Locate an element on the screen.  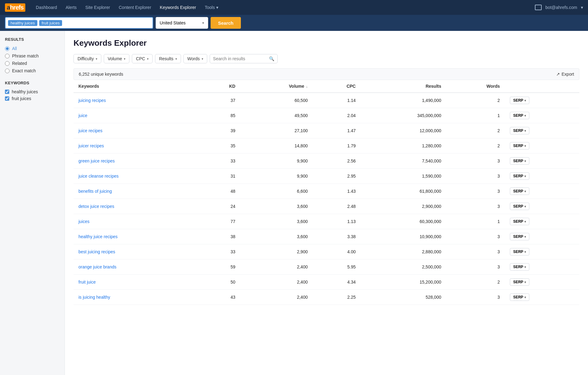
results-count-bar: 6,252 unique keywords ↗ Export is located at coordinates (326, 74).